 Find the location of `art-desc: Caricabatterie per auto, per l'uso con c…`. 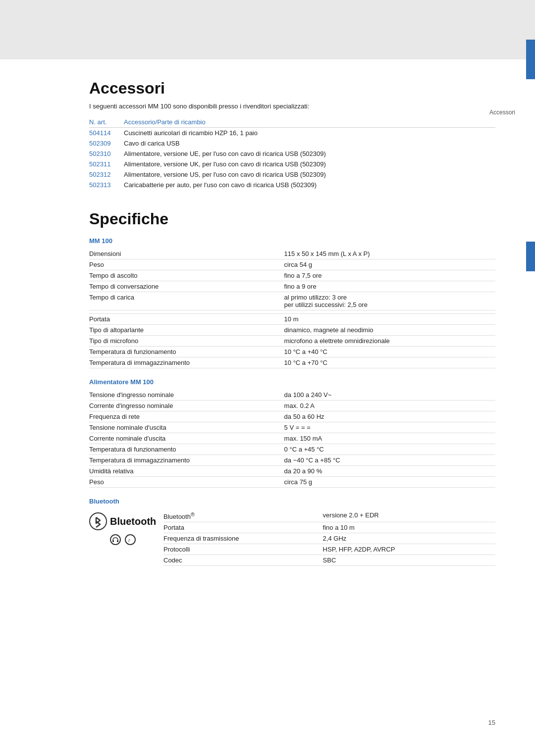

art-desc: Caricabatterie per auto, per l'uso con c… is located at coordinates (310, 185).